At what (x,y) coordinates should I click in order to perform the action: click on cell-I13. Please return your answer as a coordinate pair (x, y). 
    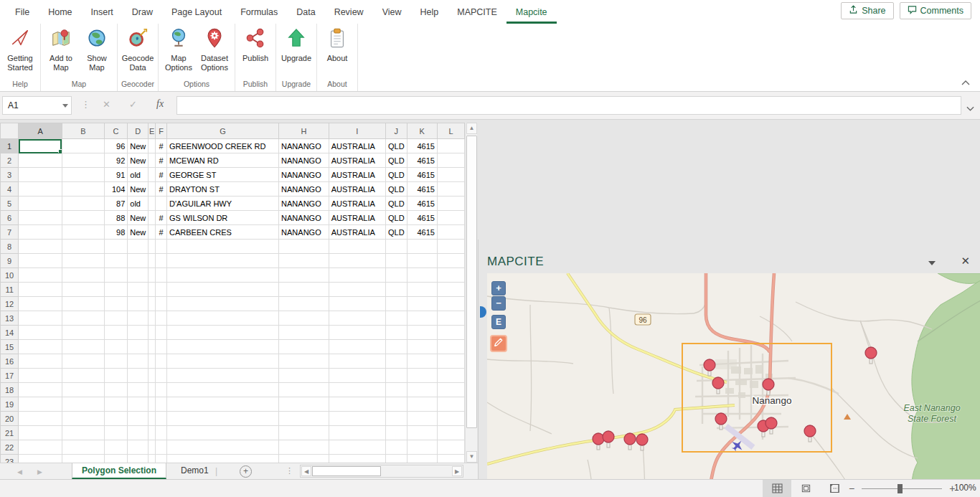
    Looking at the image, I should click on (357, 318).